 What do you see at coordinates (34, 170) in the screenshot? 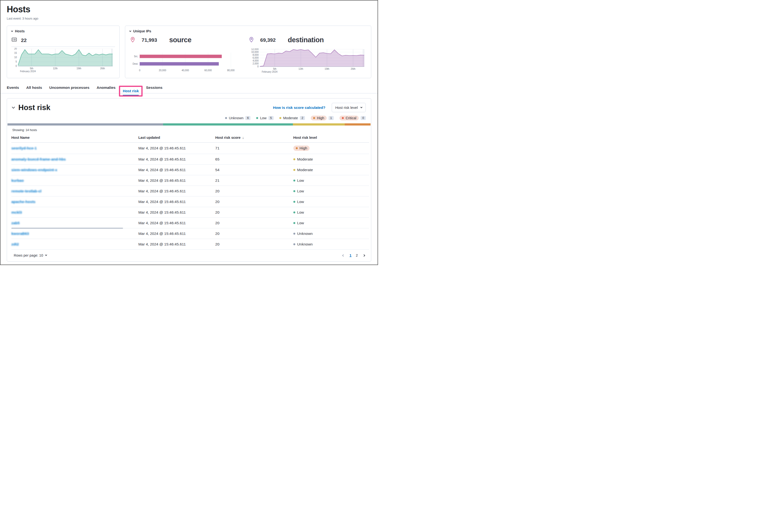
I see `host-name-link: siem-windows-endpoint-x` at bounding box center [34, 170].